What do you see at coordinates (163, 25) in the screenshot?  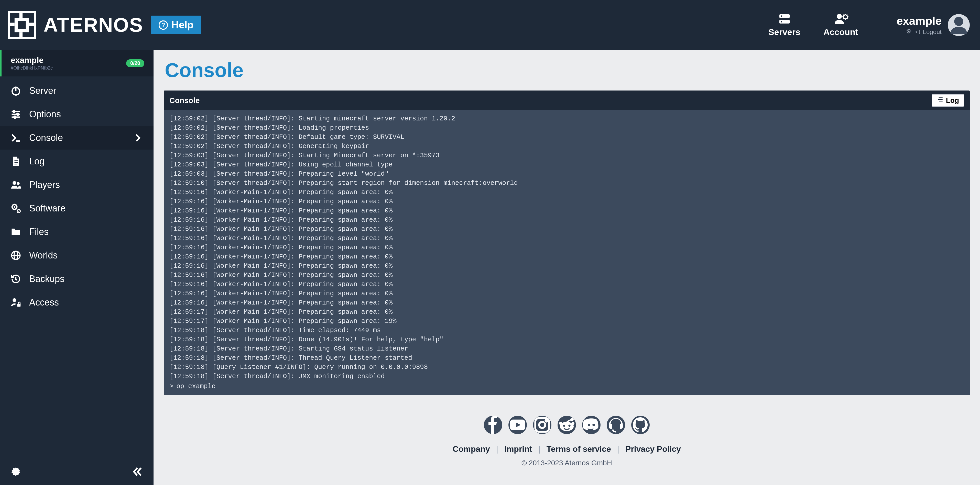 I see `help-icon: ?` at bounding box center [163, 25].